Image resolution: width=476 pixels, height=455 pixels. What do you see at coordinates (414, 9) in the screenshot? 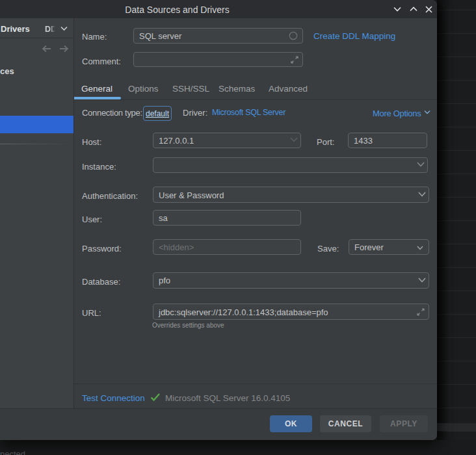
I see `maximize-button` at bounding box center [414, 9].